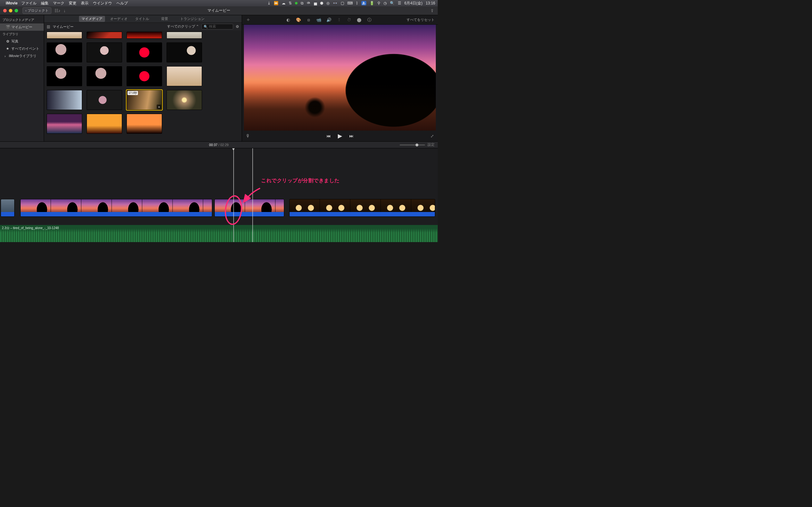 This screenshot has width=812, height=507. I want to click on tab-audio: オーディオ, so click(119, 19).